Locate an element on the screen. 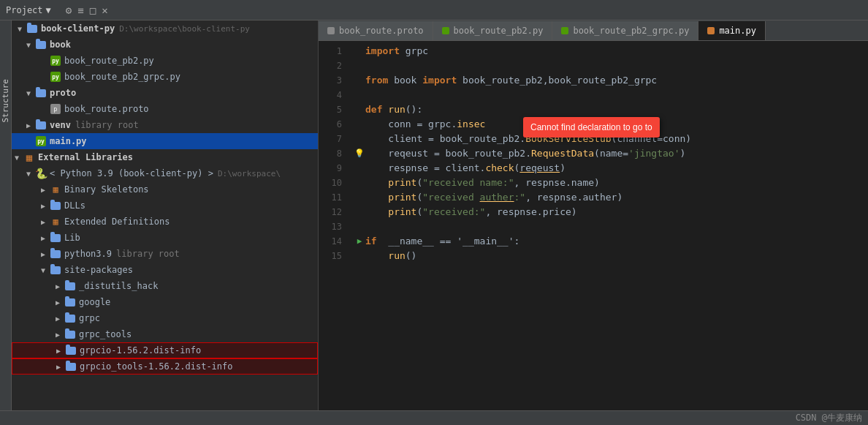 Image resolution: width=868 pixels, height=425 pixels. grpc-label: grpc is located at coordinates (89, 318).